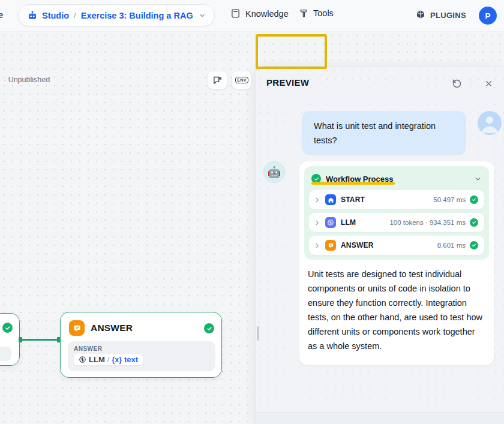  What do you see at coordinates (331, 200) in the screenshot?
I see `start-node-icon` at bounding box center [331, 200].